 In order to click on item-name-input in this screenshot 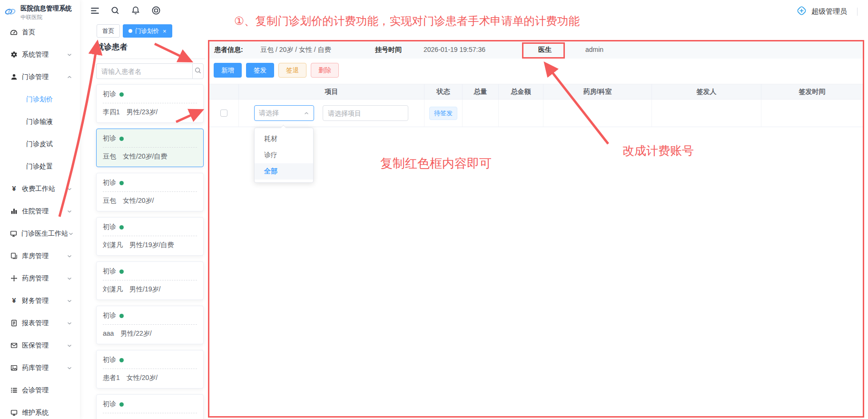, I will do `click(365, 113)`.